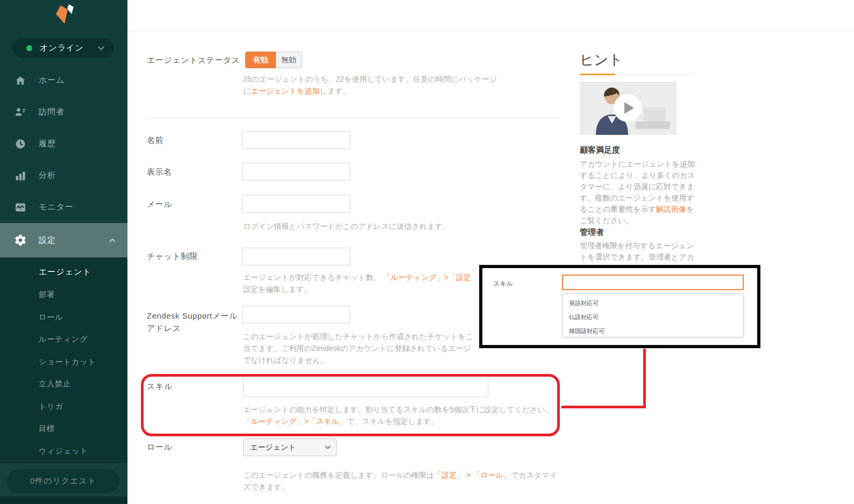  What do you see at coordinates (346, 226) in the screenshot?
I see `email-help: ログイン情報とパスワードがこのアドレスに送信されます。` at bounding box center [346, 226].